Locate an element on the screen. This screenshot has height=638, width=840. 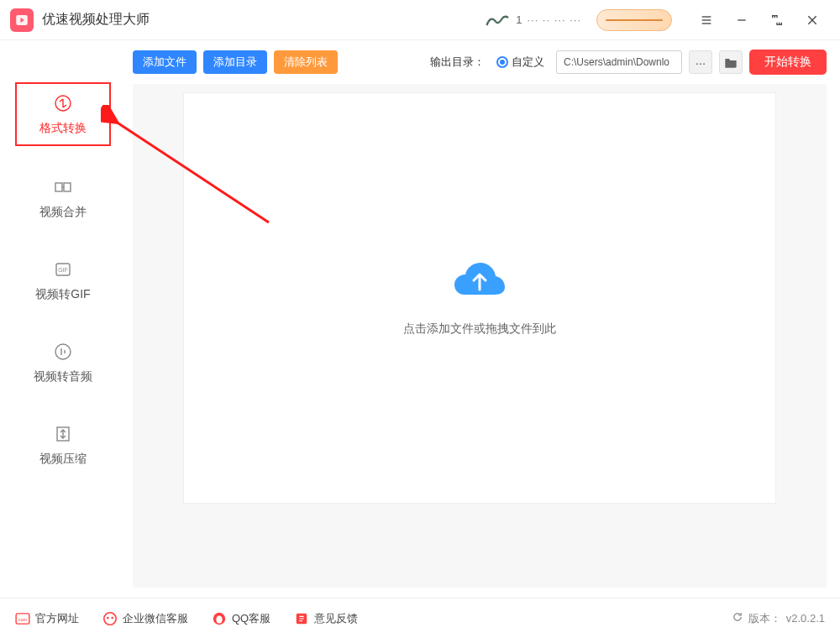
sidebar-item-label: 视频合并 is located at coordinates (63, 212).